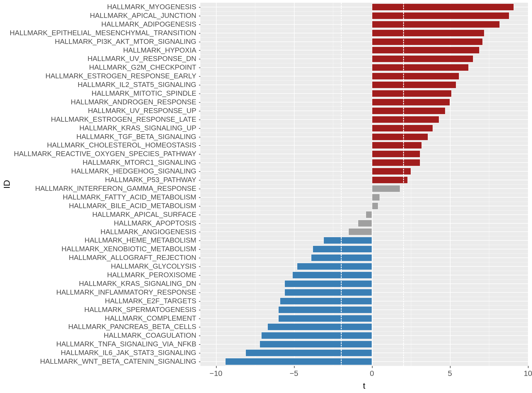 This screenshot has height=393, width=532. Describe the element at coordinates (130, 353) in the screenshot. I see `y-category-label: HALLMARK_IL6_JAK_STAT3_SIGNALING` at that location.